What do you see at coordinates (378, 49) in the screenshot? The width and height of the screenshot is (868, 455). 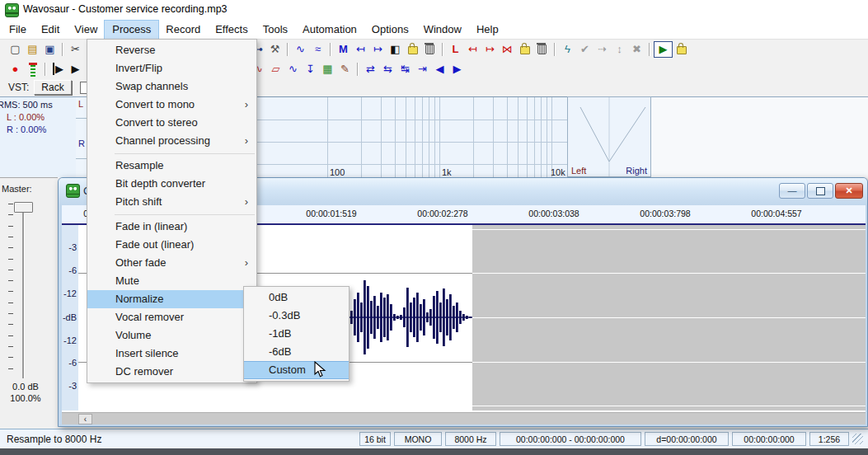 I see `marker-next-icon: ↦` at bounding box center [378, 49].